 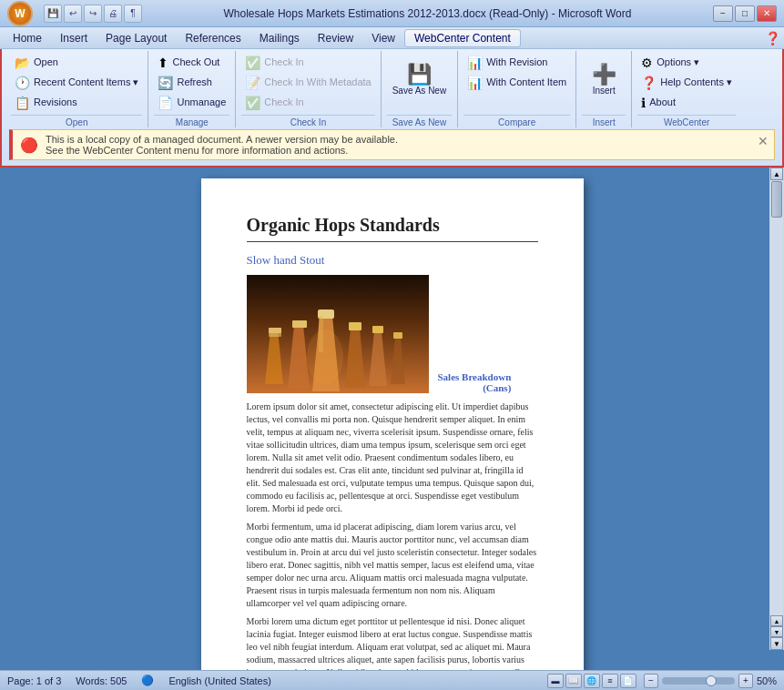 I want to click on checkin-col: ✅ Check In 📝 Check In With Metadata ✅ Ch…, so click(x=308, y=83).